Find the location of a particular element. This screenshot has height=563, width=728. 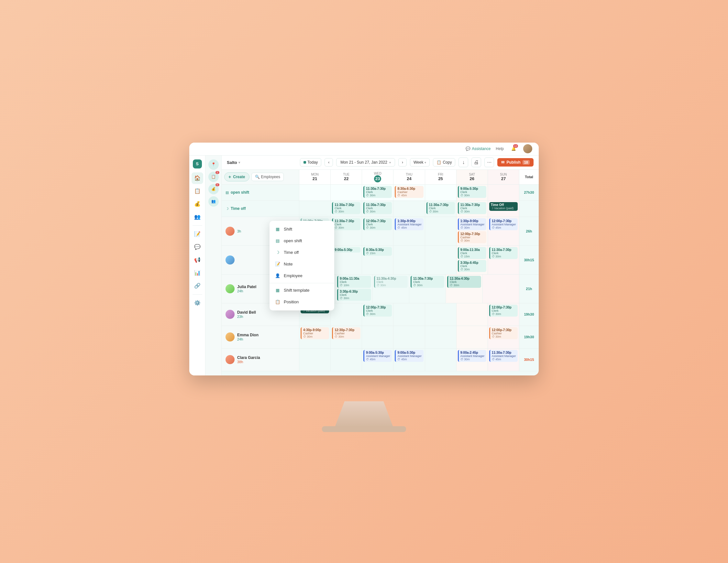

david-tue is located at coordinates (346, 314).